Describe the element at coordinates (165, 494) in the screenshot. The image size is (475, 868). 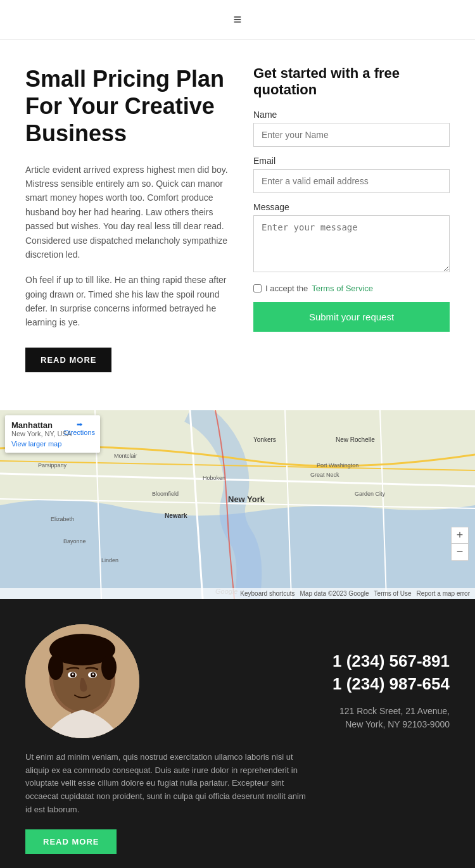
I see `svg-text: Bloomfield` at that location.